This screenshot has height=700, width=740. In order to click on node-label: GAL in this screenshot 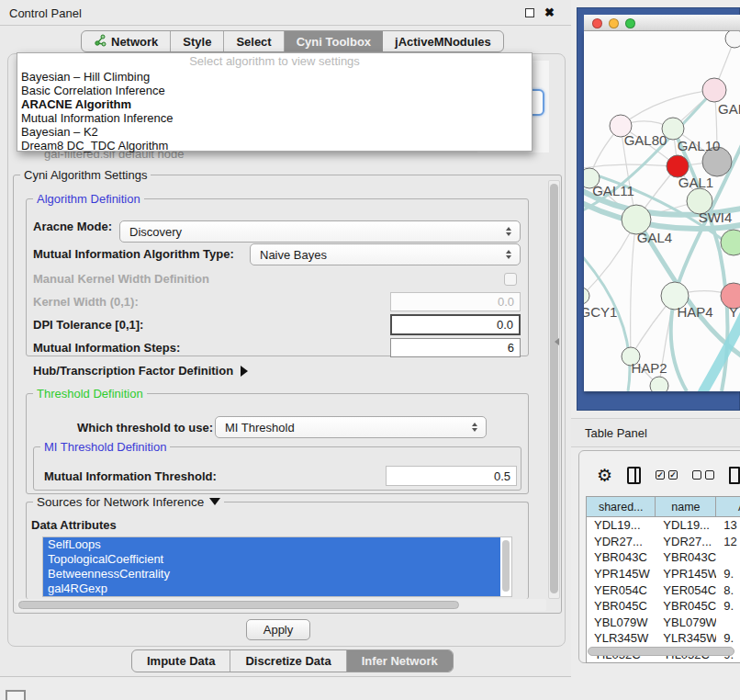, I will do `click(729, 108)`.